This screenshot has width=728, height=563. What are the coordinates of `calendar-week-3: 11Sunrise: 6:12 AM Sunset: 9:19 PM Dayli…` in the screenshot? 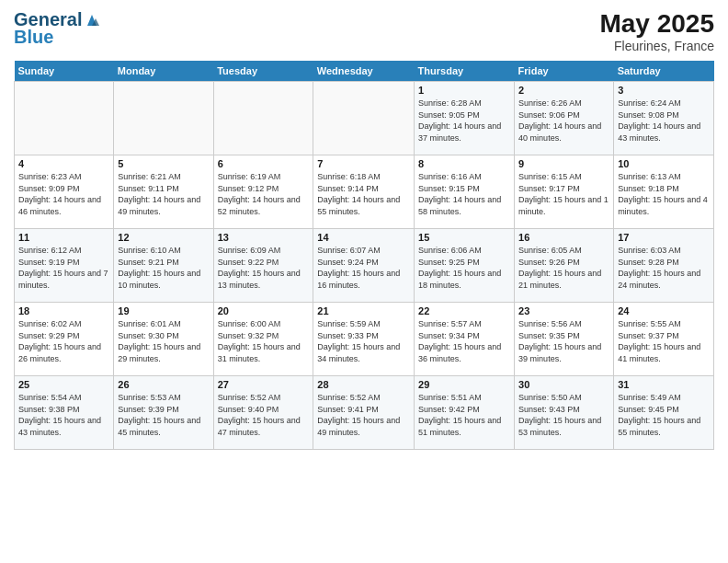 It's located at (364, 266).